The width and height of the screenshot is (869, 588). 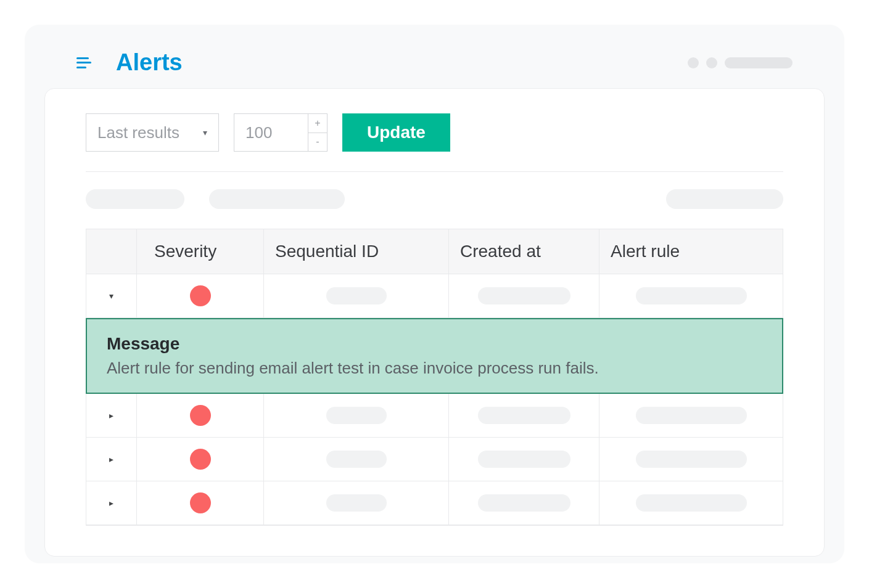 I want to click on table-header-sequential-id: Sequential ID, so click(x=356, y=251).